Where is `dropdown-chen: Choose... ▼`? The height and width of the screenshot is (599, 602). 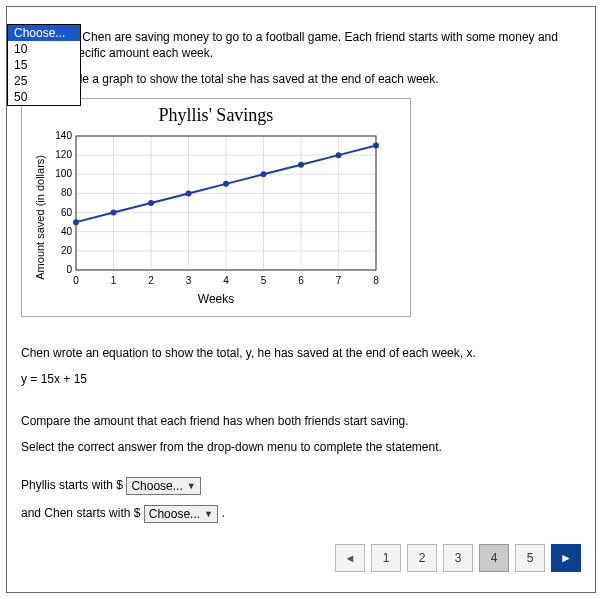 dropdown-chen: Choose... ▼ is located at coordinates (181, 514).